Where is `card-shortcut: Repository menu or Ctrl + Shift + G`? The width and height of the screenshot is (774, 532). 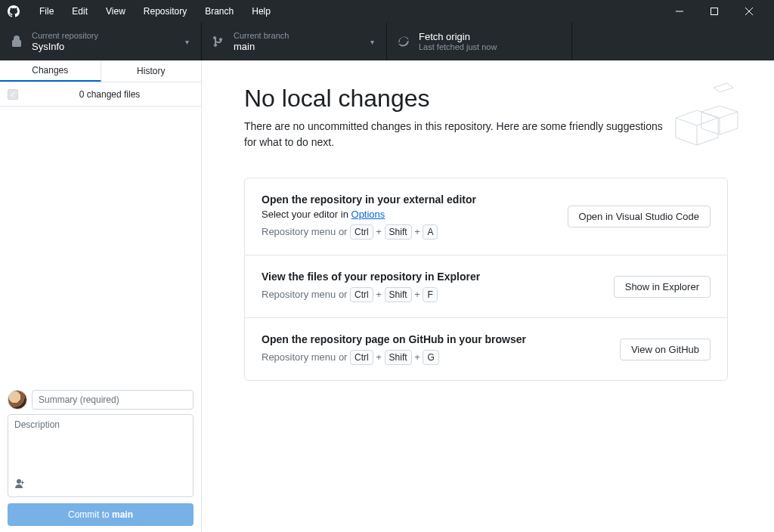 card-shortcut: Repository menu or Ctrl + Shift + G is located at coordinates (433, 357).